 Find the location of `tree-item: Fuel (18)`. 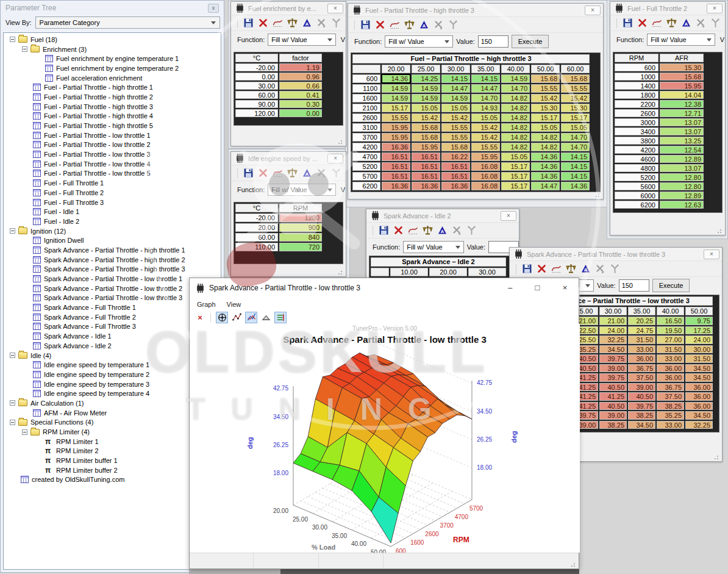

tree-item: Fuel (18) is located at coordinates (113, 40).